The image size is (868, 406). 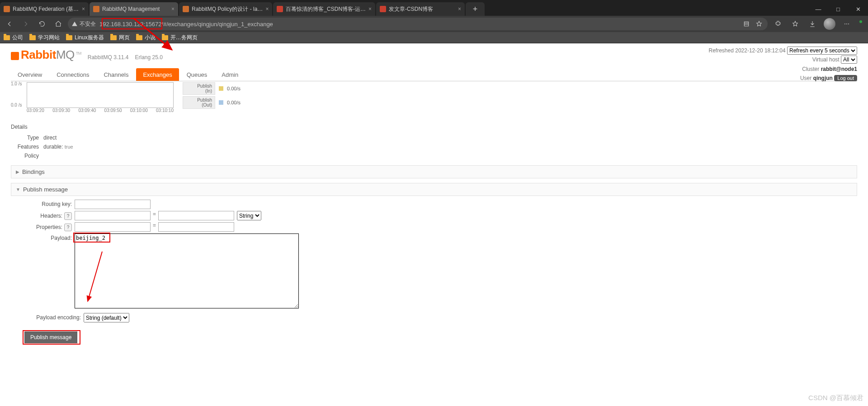 What do you see at coordinates (419, 24) in the screenshot?
I see `url-input` at bounding box center [419, 24].